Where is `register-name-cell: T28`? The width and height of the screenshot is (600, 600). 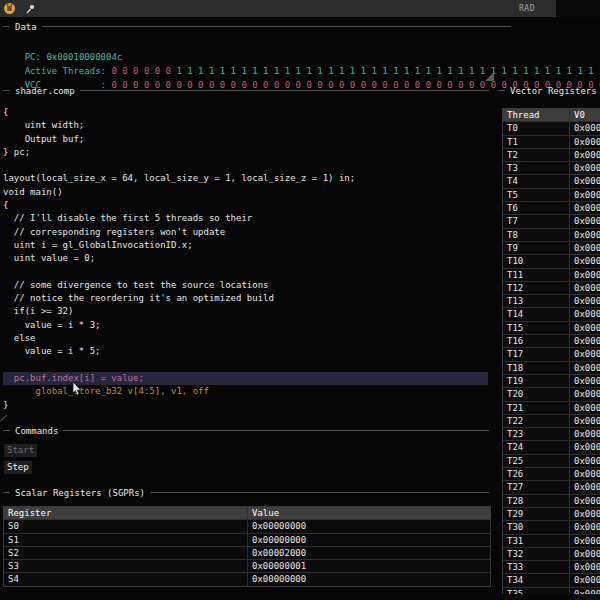 register-name-cell: T28 is located at coordinates (536, 501).